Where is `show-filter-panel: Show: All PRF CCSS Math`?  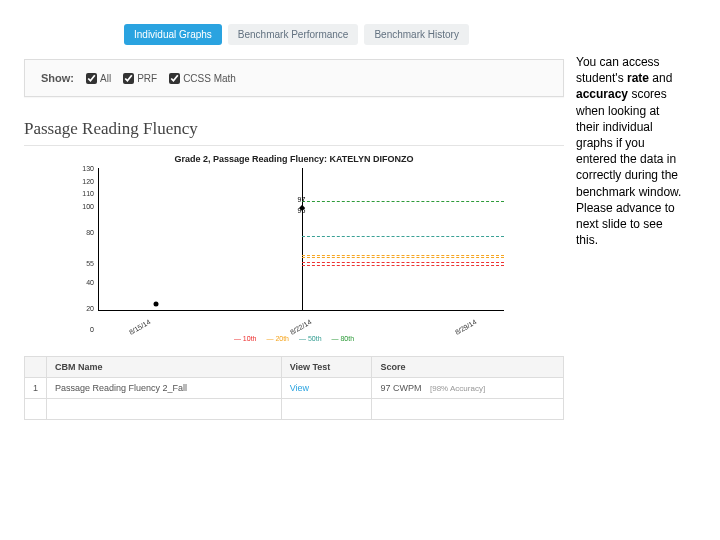 show-filter-panel: Show: All PRF CCSS Math is located at coordinates (294, 78).